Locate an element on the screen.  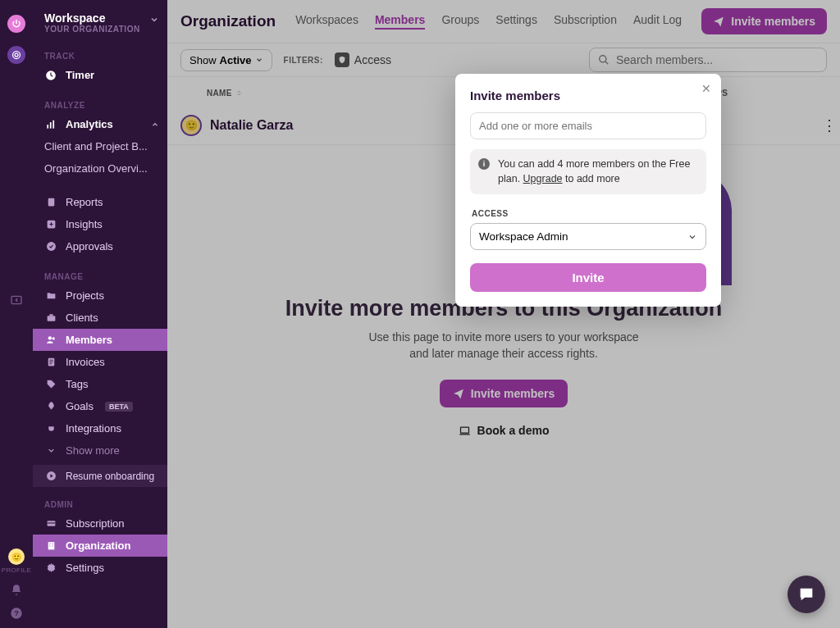
sidebar-label: Analytics is located at coordinates (89, 125).